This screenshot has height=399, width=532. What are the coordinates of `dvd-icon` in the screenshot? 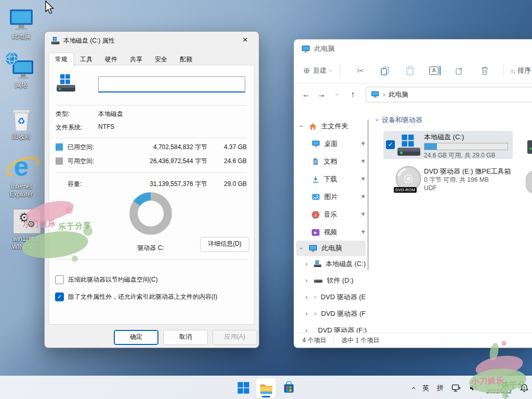 It's located at (315, 314).